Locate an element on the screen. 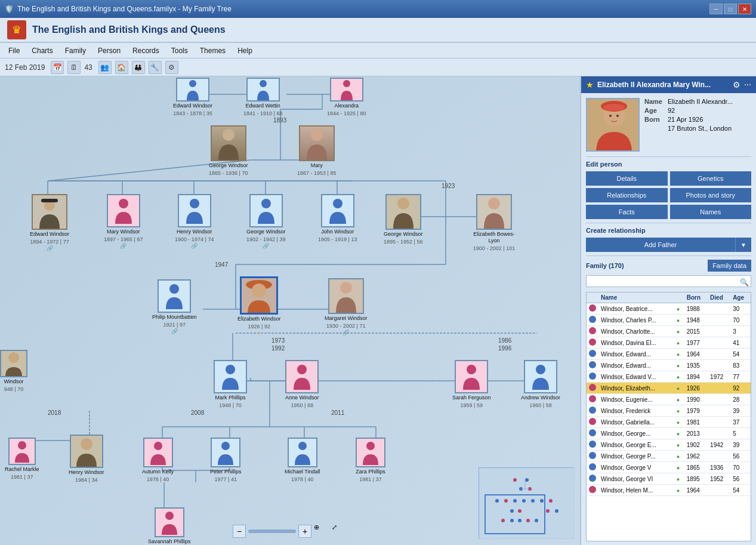 The image size is (756, 545). person-margaret-windsor: Margaret Windsor 1930 - 2002 | 71 🔗 is located at coordinates (346, 307).